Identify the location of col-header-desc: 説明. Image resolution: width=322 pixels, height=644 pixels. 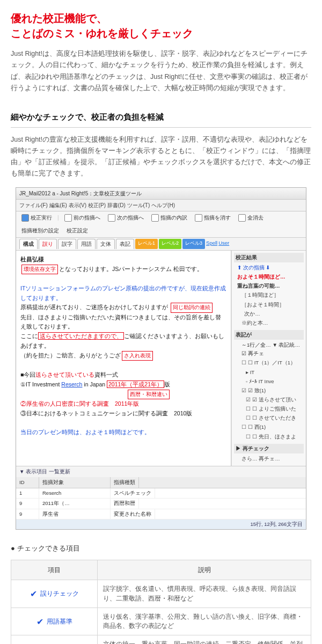
(204, 570).